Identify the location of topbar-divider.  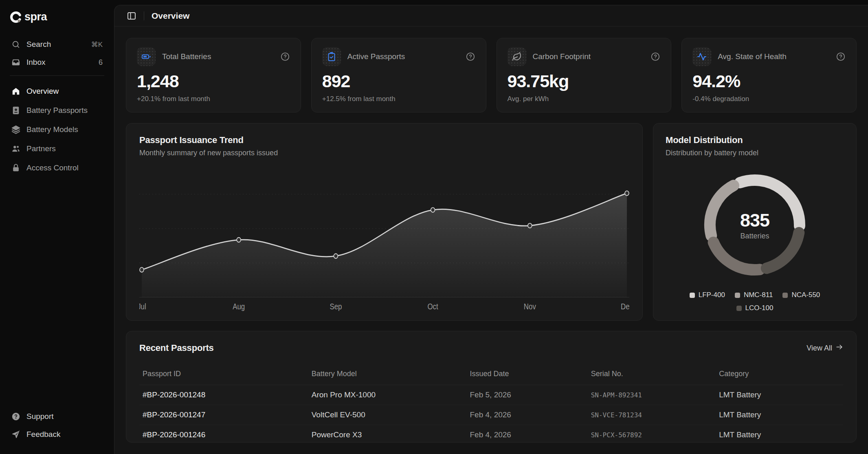
(144, 16).